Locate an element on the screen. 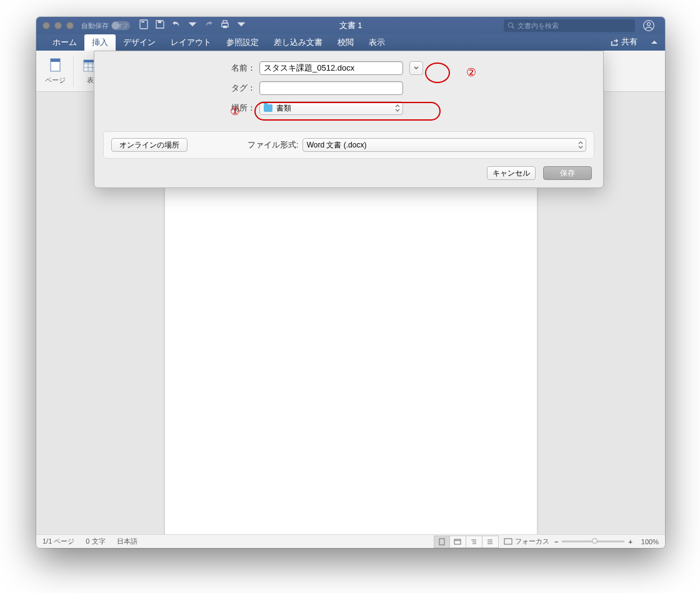 The width and height of the screenshot is (700, 593). template-icon is located at coordinates (144, 26).